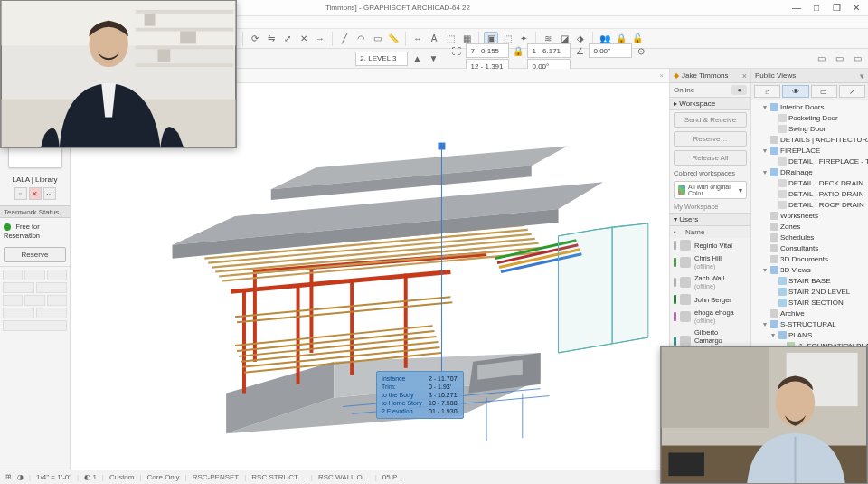 Image resolution: width=868 pixels, height=484 pixels. Describe the element at coordinates (21, 194) in the screenshot. I see `fav-add-icon: ▫` at that location.